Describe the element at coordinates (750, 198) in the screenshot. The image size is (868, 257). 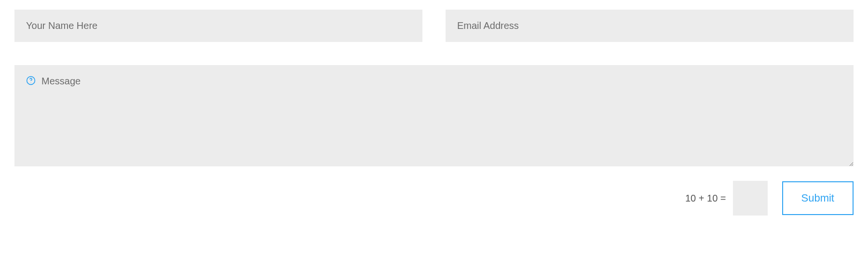
I see `captcha-input` at that location.